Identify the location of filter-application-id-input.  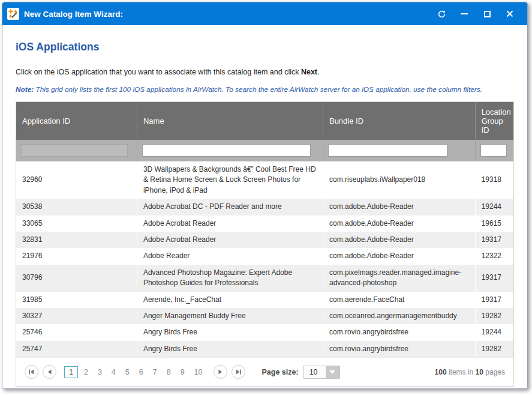
(74, 150).